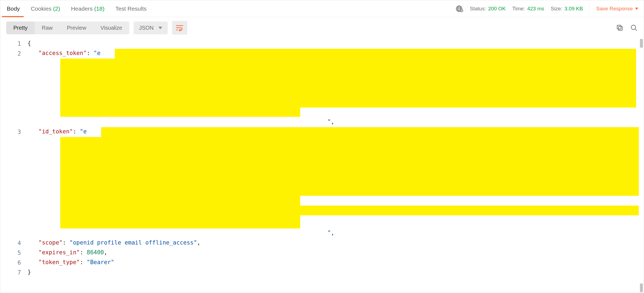 Image resolution: width=644 pixels, height=293 pixels. Describe the element at coordinates (82, 9) in the screenshot. I see `tab-headers-label: Headers` at that location.